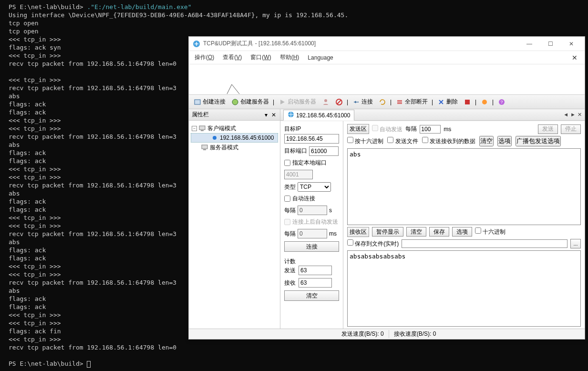 This screenshot has height=371, width=588. I want to click on menu-language: Language, so click(320, 58).